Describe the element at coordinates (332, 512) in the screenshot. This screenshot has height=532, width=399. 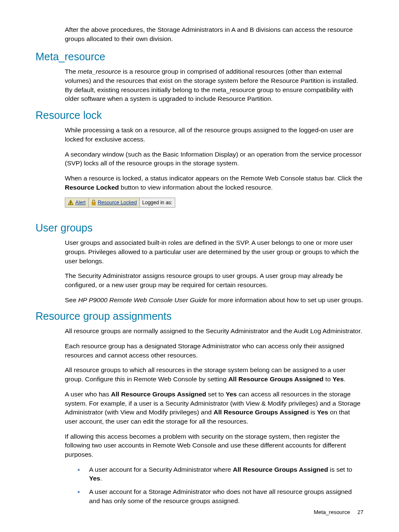
I see `footer-label: Meta_resource` at that location.